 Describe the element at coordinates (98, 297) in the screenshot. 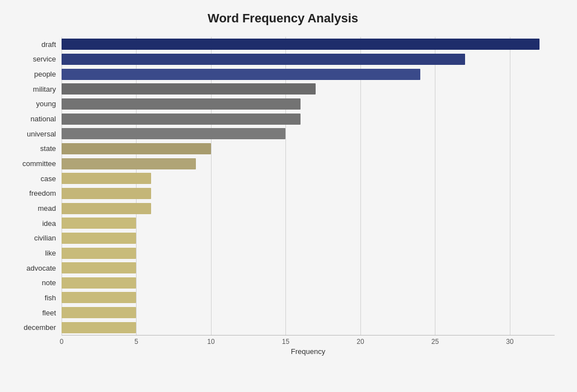

I see `bar-fill-fish` at that location.